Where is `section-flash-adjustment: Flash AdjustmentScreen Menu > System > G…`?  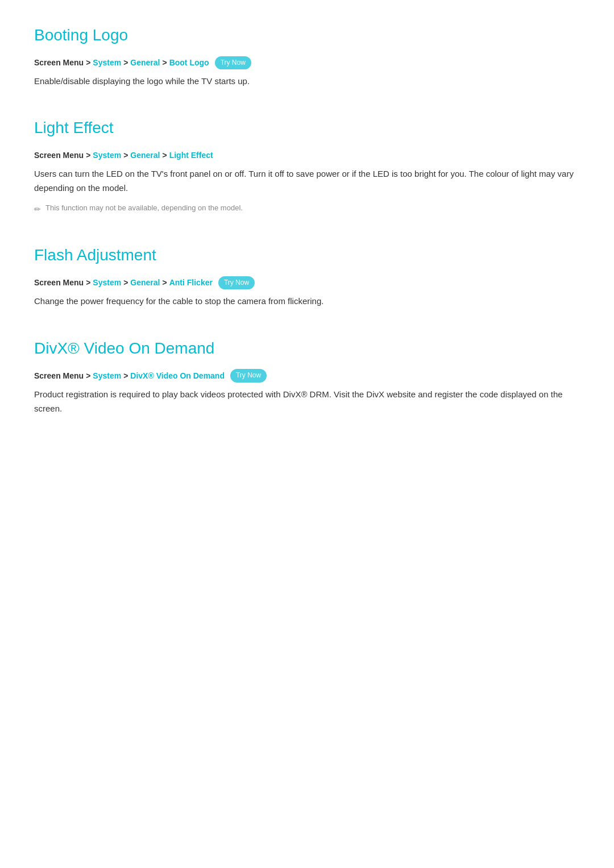
section-flash-adjustment: Flash AdjustmentScreen Menu > System > G… is located at coordinates (307, 275).